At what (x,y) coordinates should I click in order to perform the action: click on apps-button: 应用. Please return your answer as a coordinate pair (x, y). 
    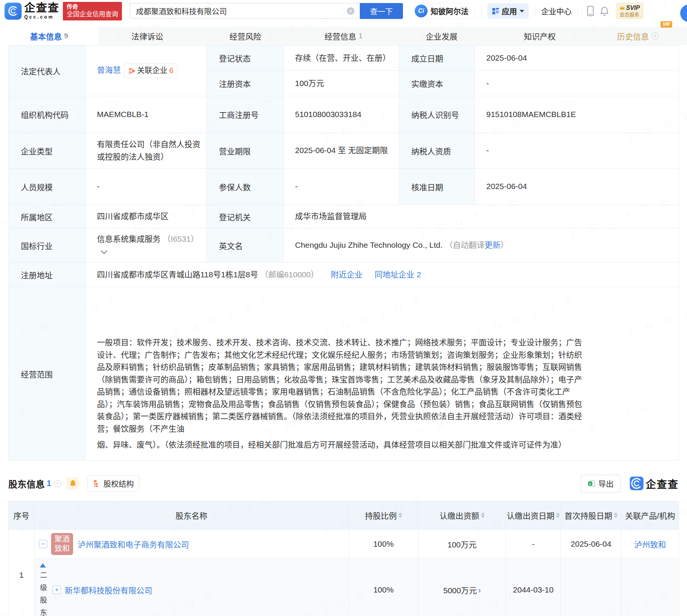
    Looking at the image, I should click on (508, 11).